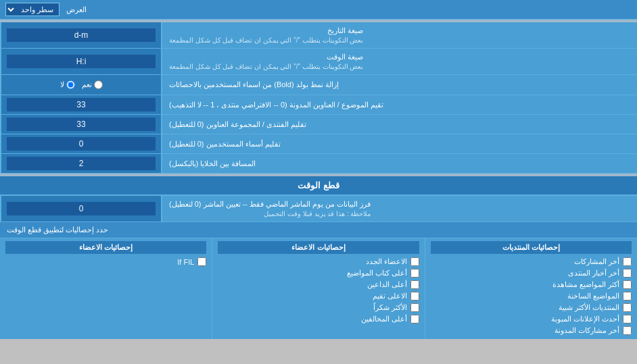  What do you see at coordinates (81, 209) in the screenshot?
I see `cutoff-days-input-wrapper` at bounding box center [81, 209].